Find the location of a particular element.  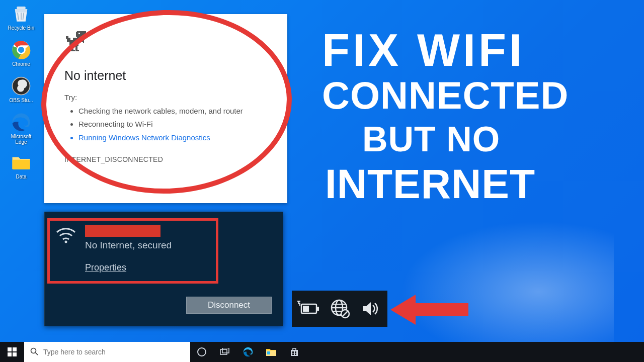

taskbar is located at coordinates (322, 352).